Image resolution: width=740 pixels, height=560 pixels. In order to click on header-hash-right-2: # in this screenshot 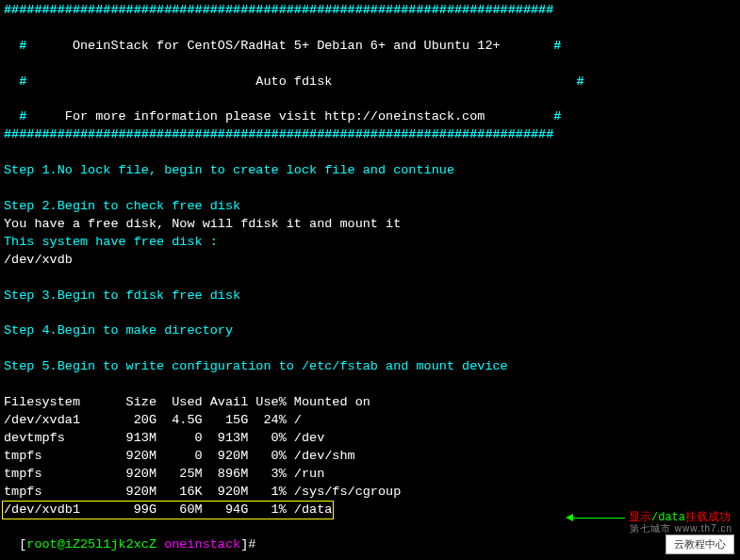, I will do `click(458, 81)`.